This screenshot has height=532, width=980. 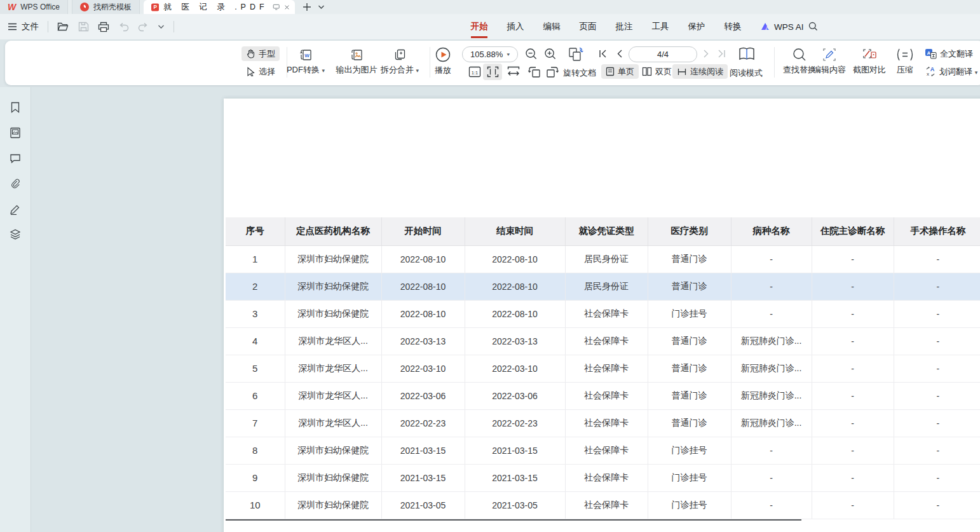 I want to click on table-cell: 2022-03-06, so click(x=515, y=395).